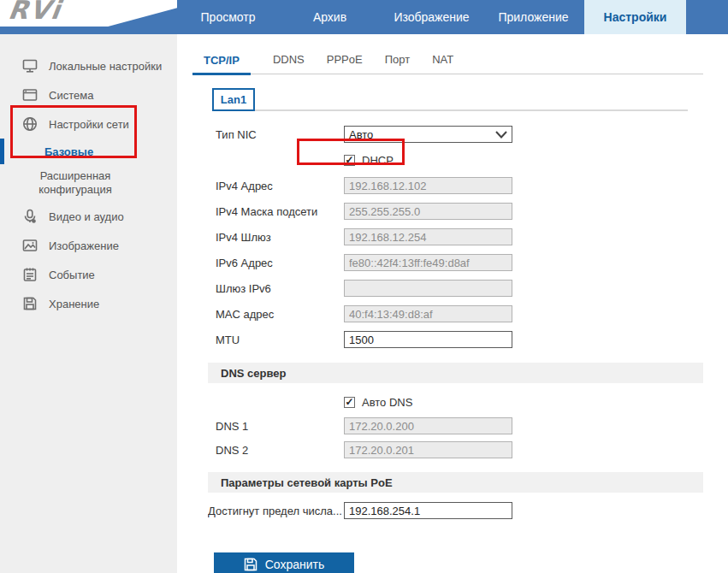  I want to click on ipv4-mask-input, so click(428, 211).